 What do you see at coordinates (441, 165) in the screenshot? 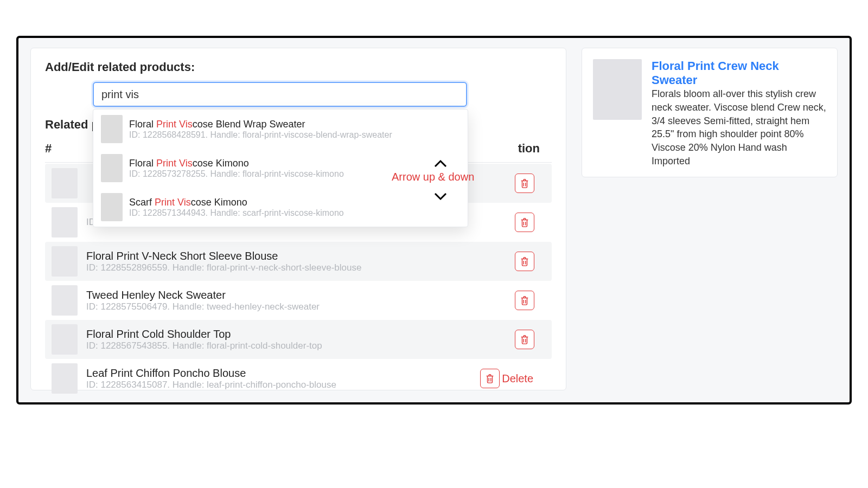
I see `chevron-up-icon` at bounding box center [441, 165].